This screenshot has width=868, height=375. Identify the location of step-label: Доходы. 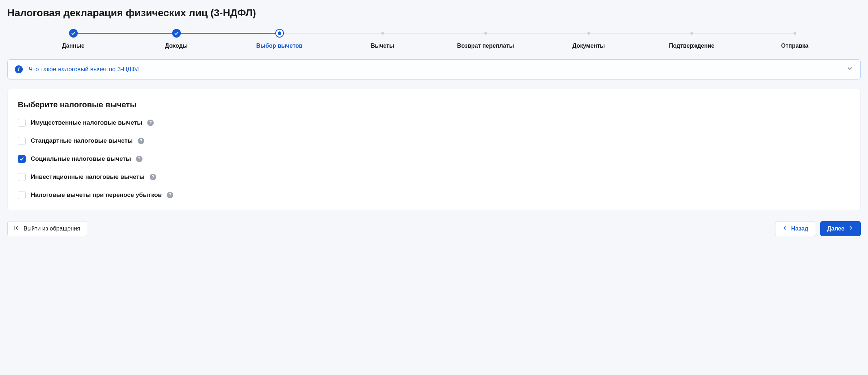
(176, 46).